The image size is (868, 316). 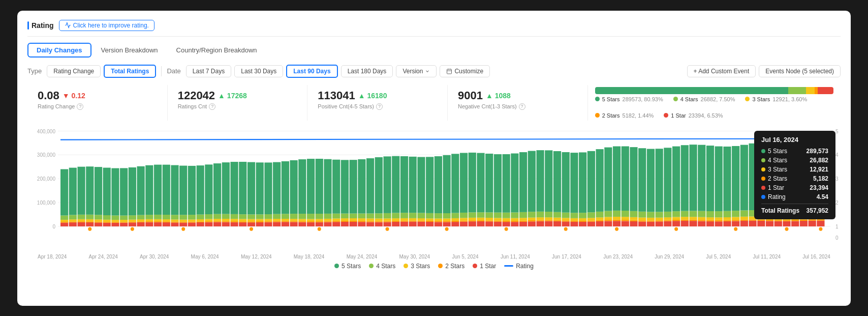 I want to click on filter-total-ratings: Total Ratings, so click(x=130, y=71).